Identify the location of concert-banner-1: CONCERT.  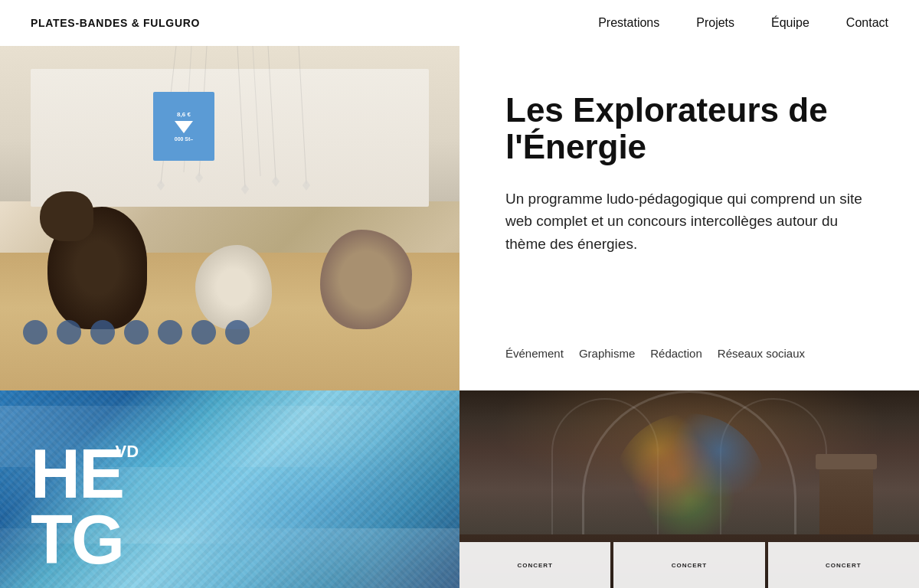
(535, 565).